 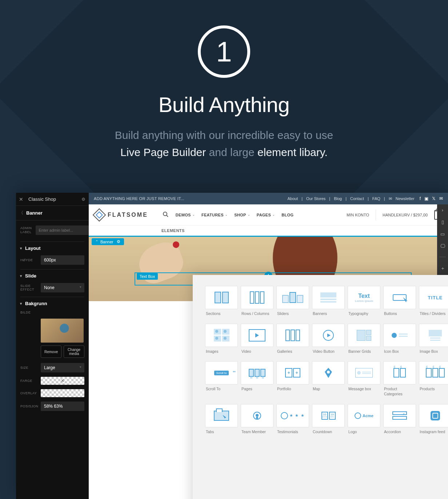 What do you see at coordinates (31, 393) in the screenshot?
I see `overlay-label: OVERLAY` at bounding box center [31, 393].